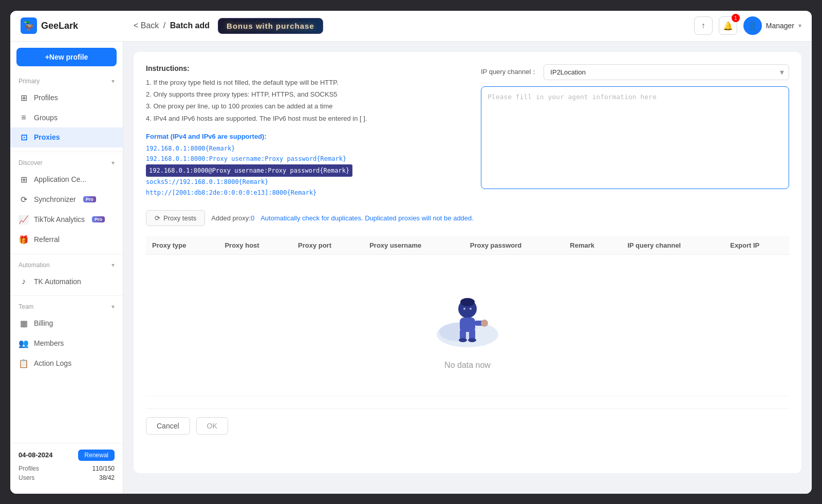 Image resolution: width=822 pixels, height=504 pixels. Describe the element at coordinates (635, 132) in the screenshot. I see `instructions-right: IP query channel： IP2Location ipinfo.io …` at that location.